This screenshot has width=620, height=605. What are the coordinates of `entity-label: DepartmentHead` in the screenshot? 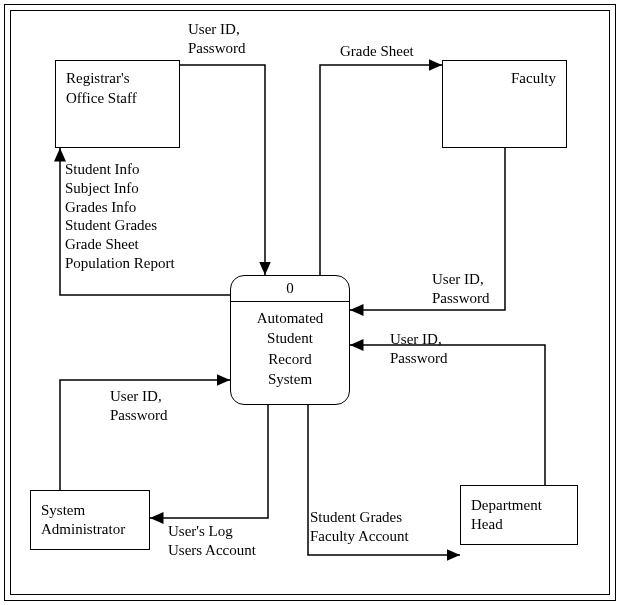 It's located at (506, 516).